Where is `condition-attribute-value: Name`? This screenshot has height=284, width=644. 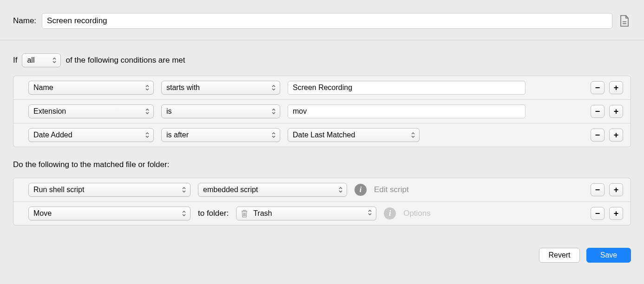 condition-attribute-value: Name is located at coordinates (44, 88).